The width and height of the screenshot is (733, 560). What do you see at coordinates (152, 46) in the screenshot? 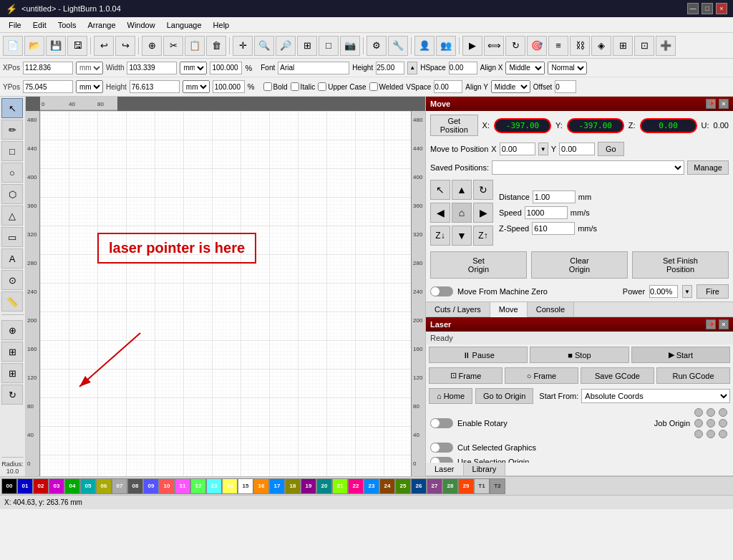
I see `copy-button: ⊕` at bounding box center [152, 46].